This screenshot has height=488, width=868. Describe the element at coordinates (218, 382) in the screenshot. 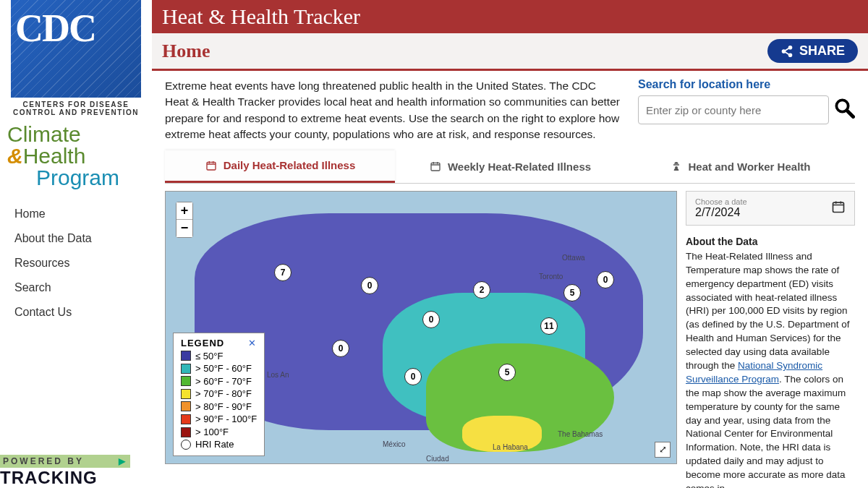

I see `legend-row: > 60°F - 70°F` at that location.